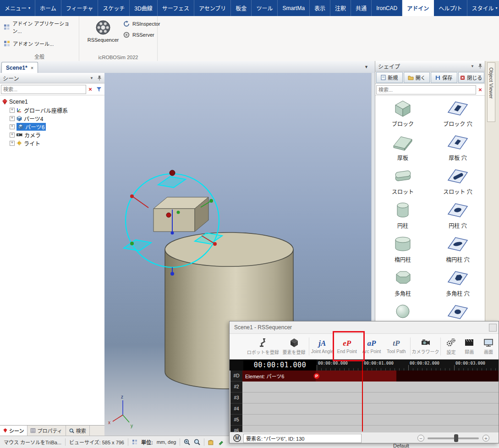 Image resolution: width=499 pixels, height=448 pixels. Describe the element at coordinates (457, 182) in the screenshot. I see `catalog-item-slot-hole: スロット 穴` at that location.